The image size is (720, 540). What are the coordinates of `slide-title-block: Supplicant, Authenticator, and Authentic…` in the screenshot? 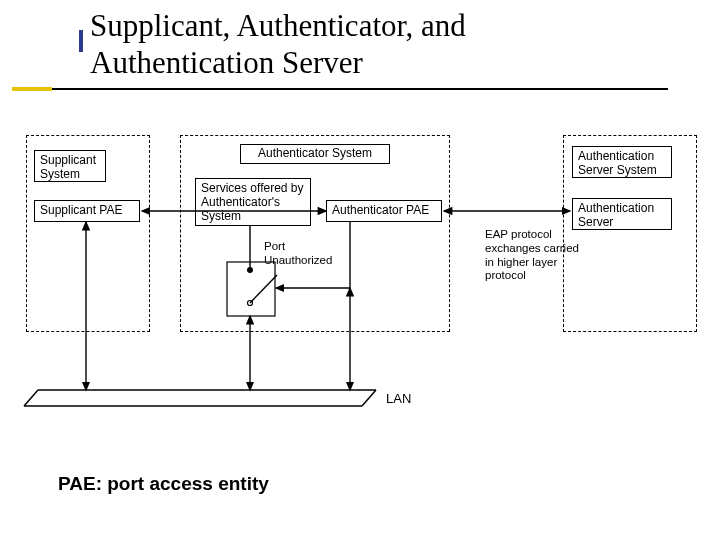 It's located at (370, 44).